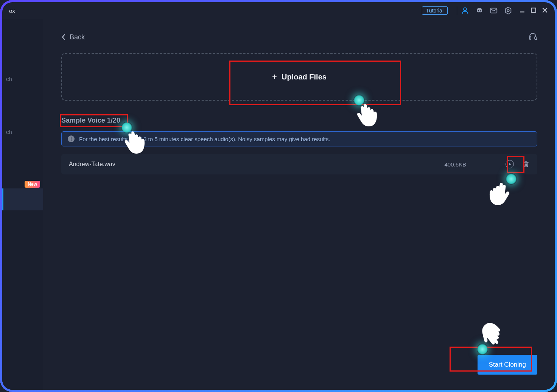 Image resolution: width=557 pixels, height=392 pixels. I want to click on maximize-button, so click(534, 11).